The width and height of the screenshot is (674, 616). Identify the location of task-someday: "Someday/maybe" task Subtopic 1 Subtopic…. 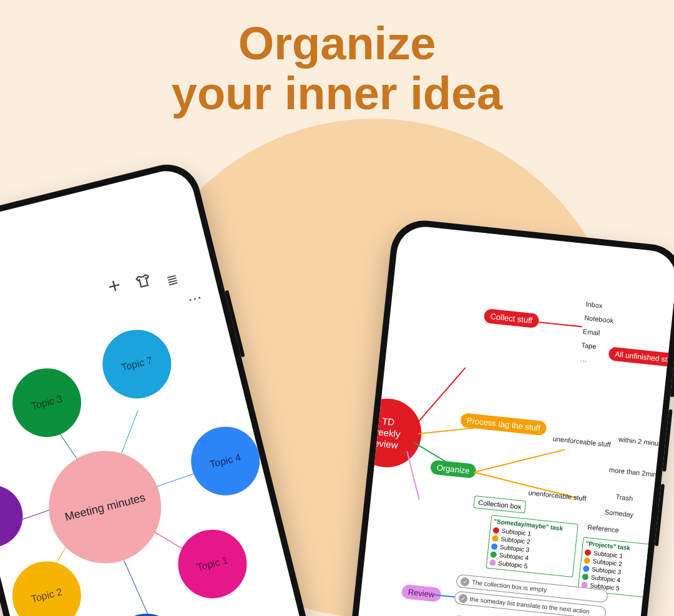
(532, 546).